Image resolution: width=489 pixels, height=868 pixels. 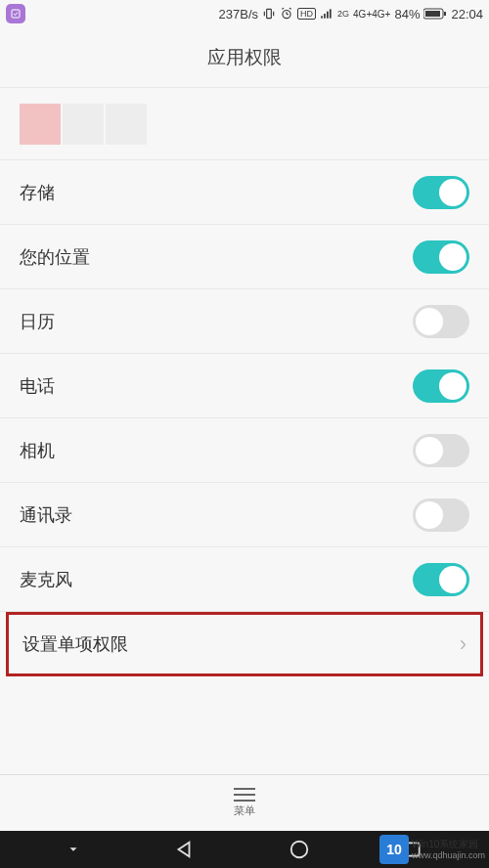 I want to click on permission-label: 日历, so click(x=37, y=322).